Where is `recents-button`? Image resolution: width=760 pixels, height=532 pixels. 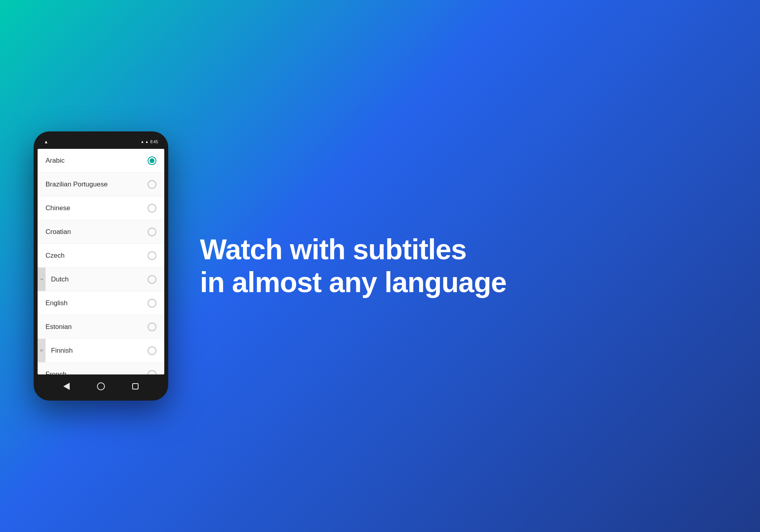
recents-button is located at coordinates (135, 386).